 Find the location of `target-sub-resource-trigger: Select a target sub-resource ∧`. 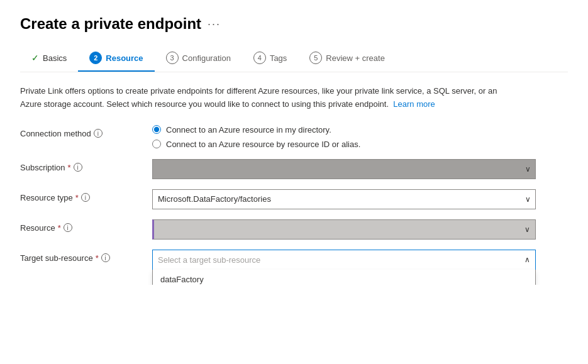

target-sub-resource-trigger: Select a target sub-resource ∧ is located at coordinates (344, 260).